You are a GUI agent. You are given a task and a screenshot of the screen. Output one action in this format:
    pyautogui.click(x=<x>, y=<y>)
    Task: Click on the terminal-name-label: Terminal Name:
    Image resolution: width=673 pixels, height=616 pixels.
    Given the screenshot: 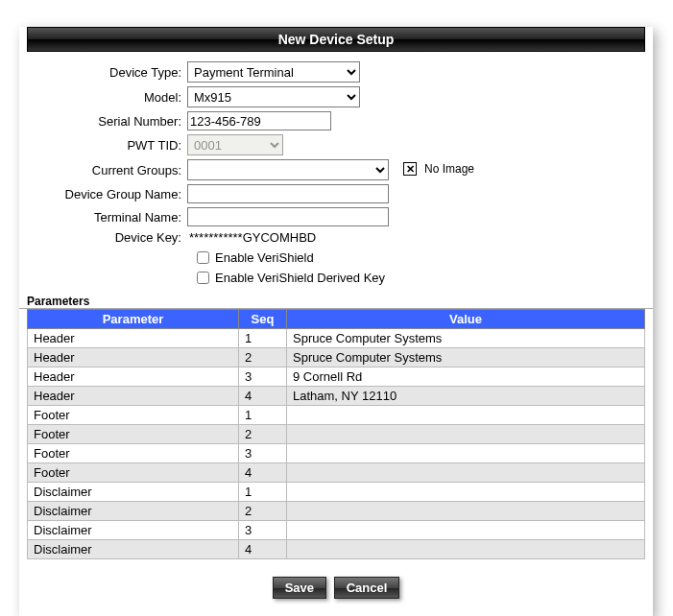 What is the action you would take?
    pyautogui.click(x=113, y=217)
    